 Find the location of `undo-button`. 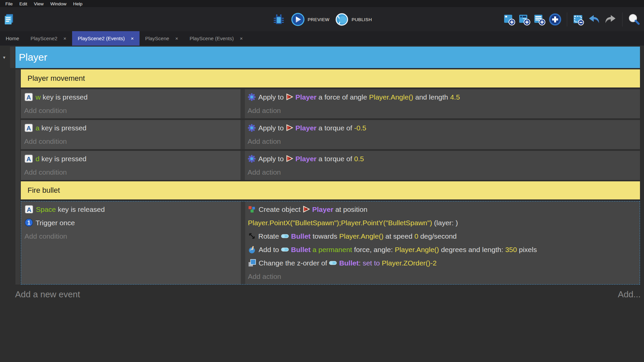

undo-button is located at coordinates (594, 19).